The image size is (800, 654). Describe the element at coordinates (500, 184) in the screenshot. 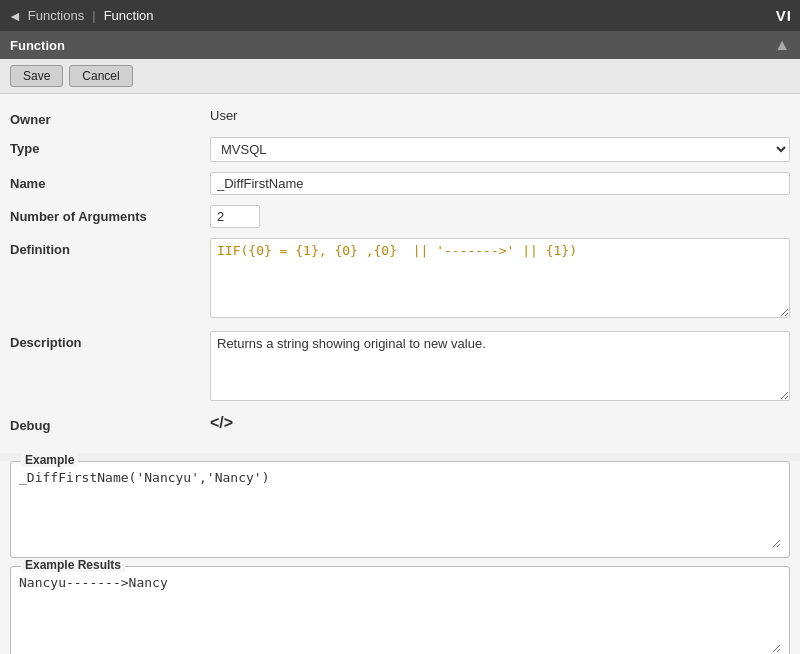

I see `name-field-wrap` at that location.